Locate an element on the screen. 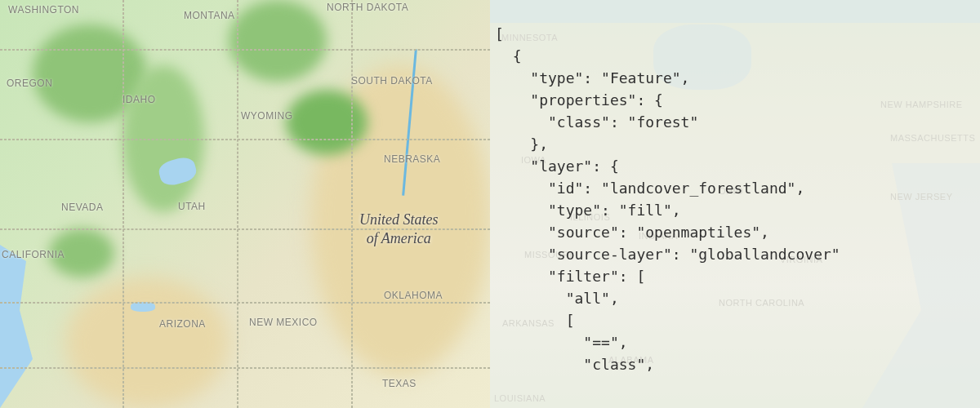 This screenshot has height=408, width=980. state-label: NEVADA is located at coordinates (82, 207).